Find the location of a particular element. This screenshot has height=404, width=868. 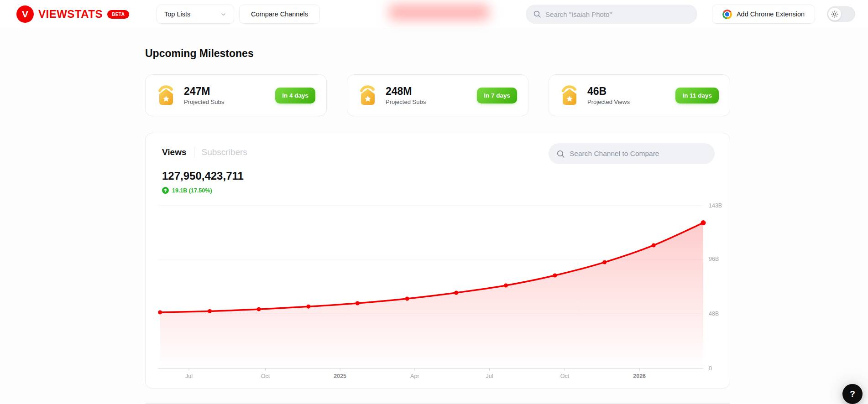

upcoming-milestones-title: Upcoming Milestones is located at coordinates (199, 54).